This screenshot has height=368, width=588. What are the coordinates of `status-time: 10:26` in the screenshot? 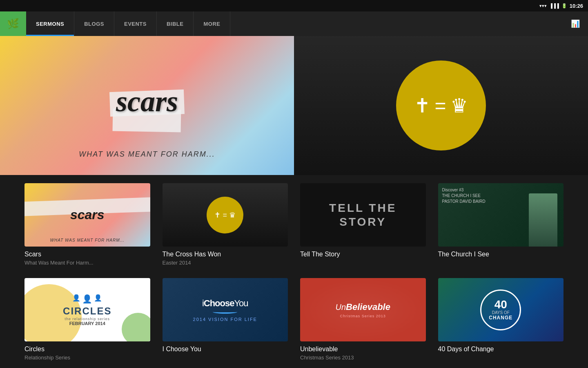 It's located at (577, 6).